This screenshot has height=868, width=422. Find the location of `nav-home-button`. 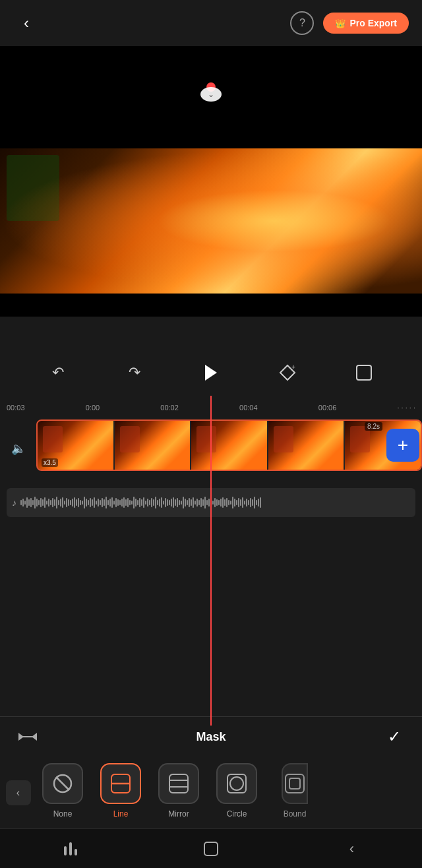

nav-home-button is located at coordinates (211, 849).